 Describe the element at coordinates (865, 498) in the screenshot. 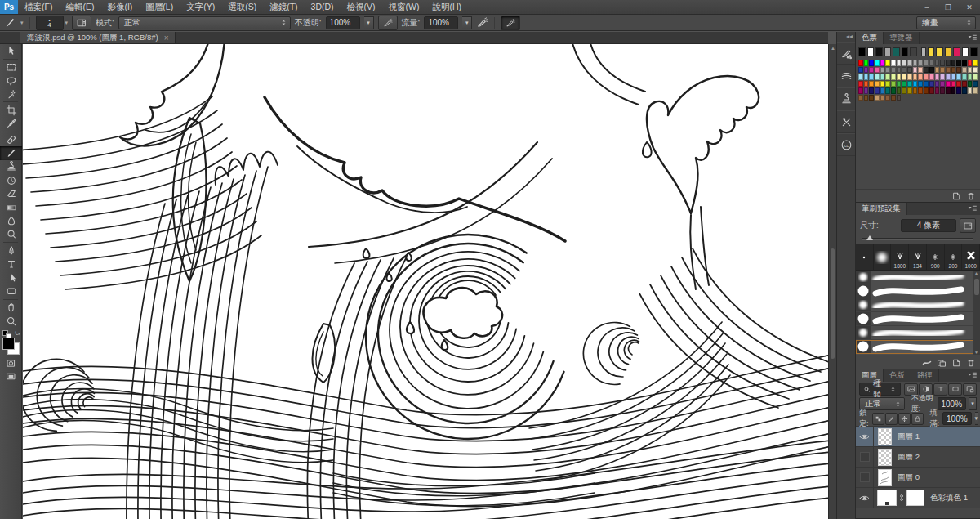

I see `visibility-toggle` at that location.